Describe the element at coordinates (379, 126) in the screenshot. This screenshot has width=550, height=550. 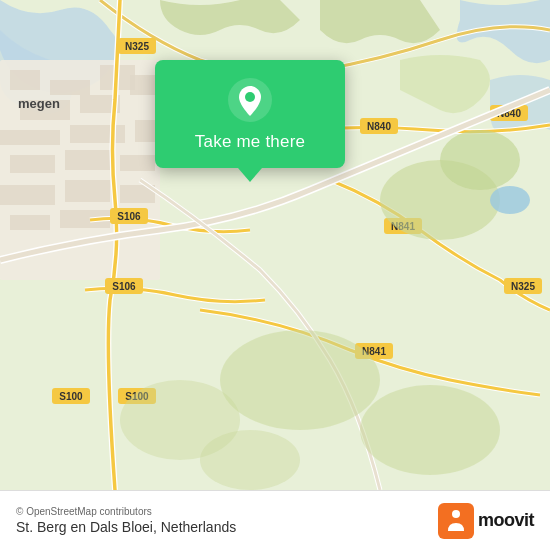
I see `svg-text: N840` at that location.